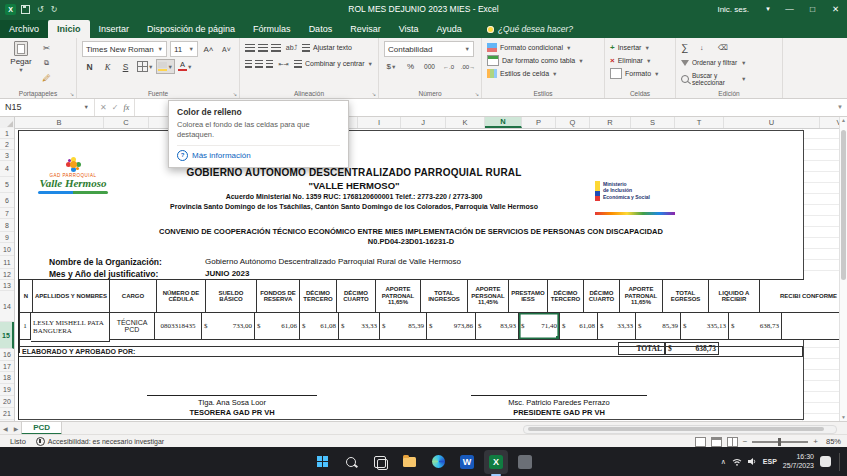  Describe the element at coordinates (811, 326) in the screenshot. I see `payroll-cell` at that location.